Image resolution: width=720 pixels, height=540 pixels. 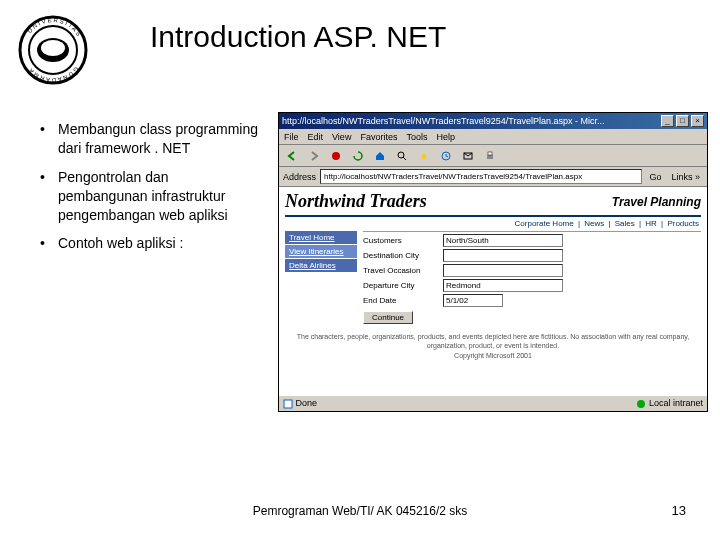 I want to click on favorites-icon, so click(x=424, y=156).